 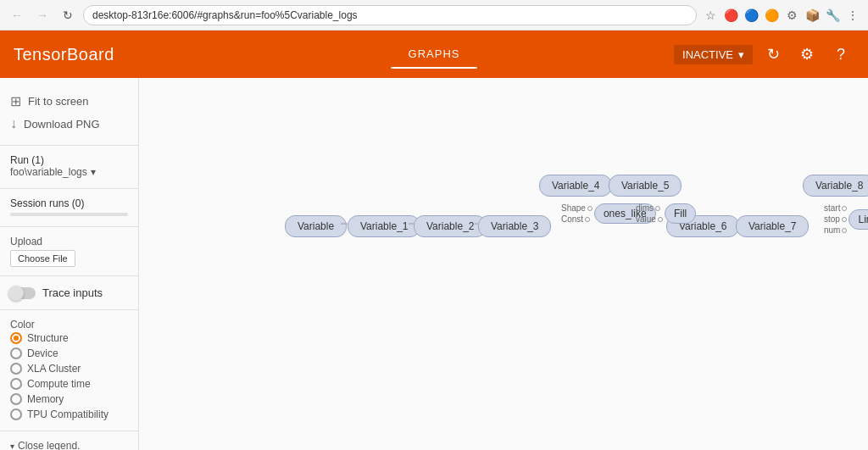 I want to click on inactive-dropdown: INACTIVE ▾, so click(x=714, y=54).